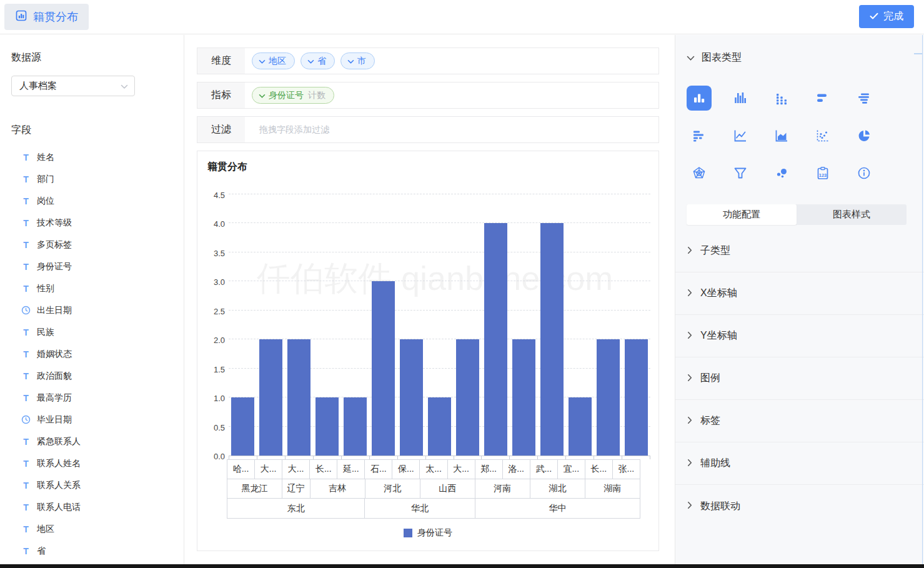 Image resolution: width=924 pixels, height=568 pixels. Describe the element at coordinates (378, 469) in the screenshot. I see `axis-cell: 石...` at that location.